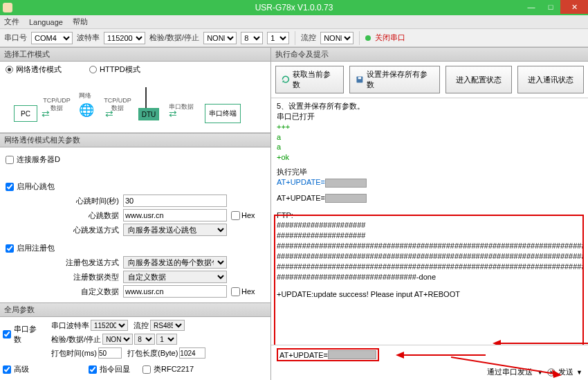  I want to click on red-arrow-icon, so click(441, 355).